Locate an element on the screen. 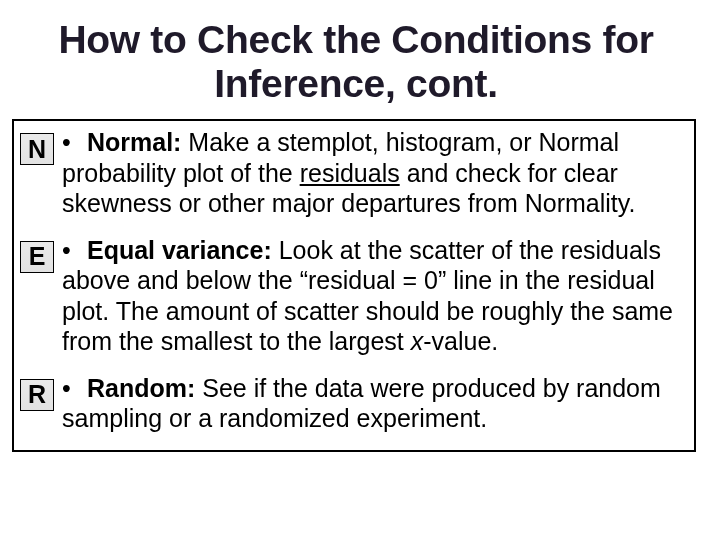  italic-x: x is located at coordinates (418, 341).